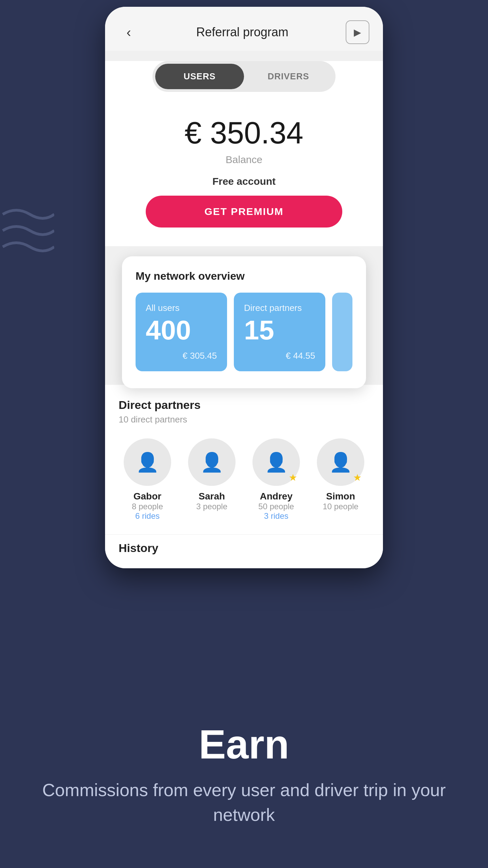 Image resolution: width=488 pixels, height=868 pixels. I want to click on all-users-value: € 305.45, so click(181, 356).